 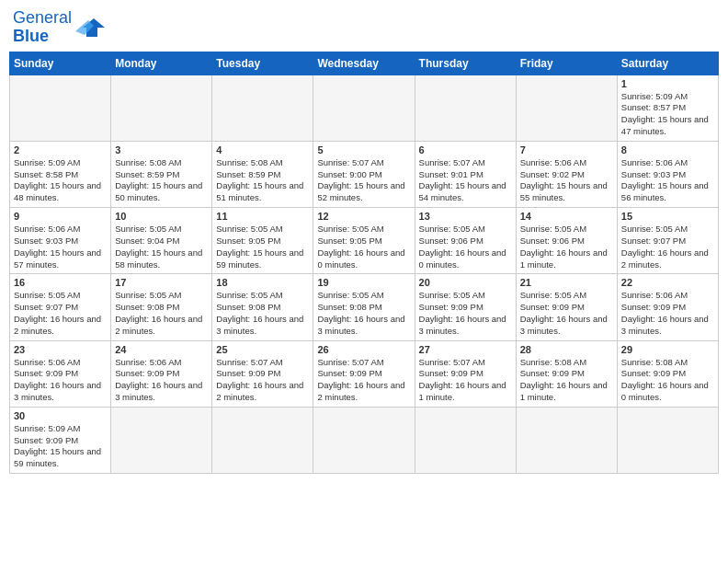 I want to click on day-info: Sunrise: 5:06 AM Sunset: 9:03 PM Dayligh…, so click(x=61, y=247).